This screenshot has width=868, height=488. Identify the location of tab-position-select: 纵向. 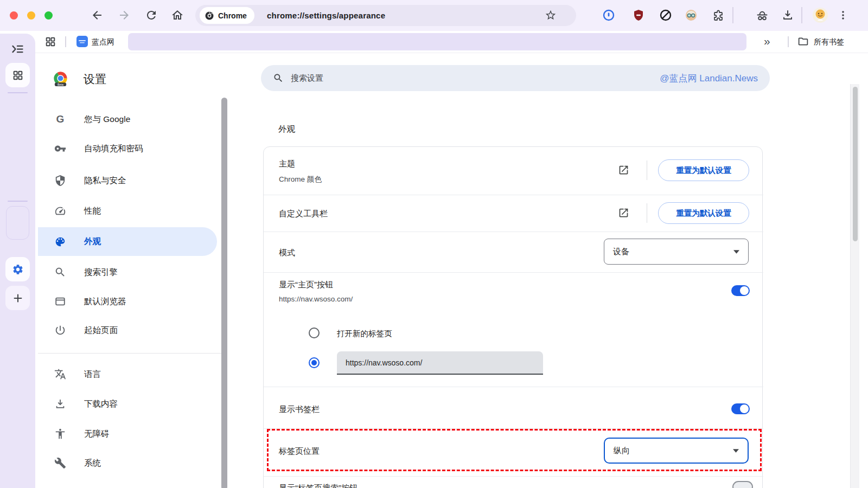
(676, 451).